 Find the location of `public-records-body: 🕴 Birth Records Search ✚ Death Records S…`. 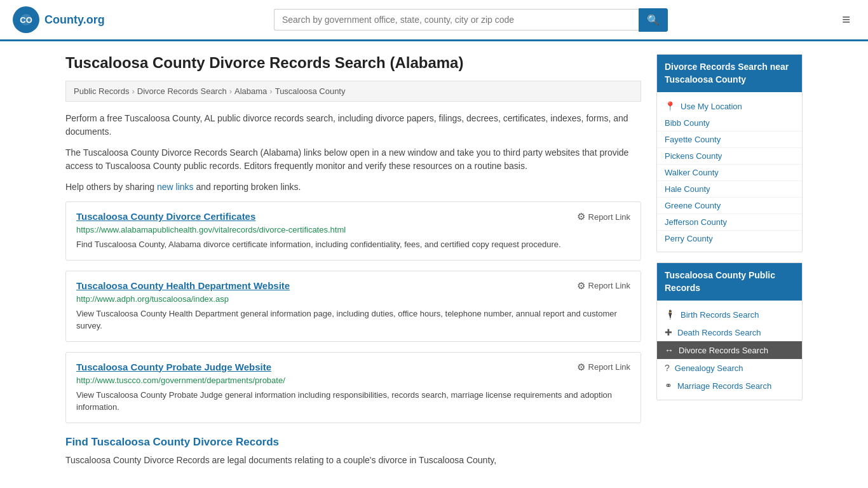

public-records-body: 🕴 Birth Records Search ✚ Death Records S… is located at coordinates (729, 350).